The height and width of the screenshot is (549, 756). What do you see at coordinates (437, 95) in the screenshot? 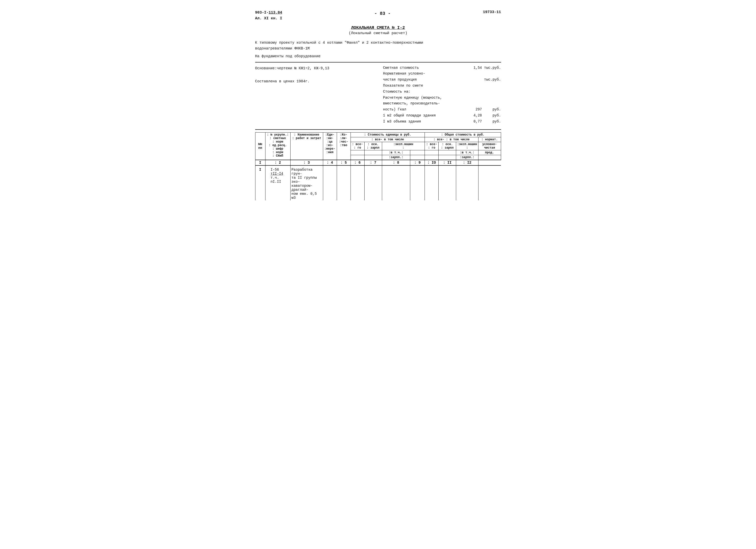
I see `info-right: Сметная стоимость 1,54 тыс.руб. Норматив…` at bounding box center [437, 95].